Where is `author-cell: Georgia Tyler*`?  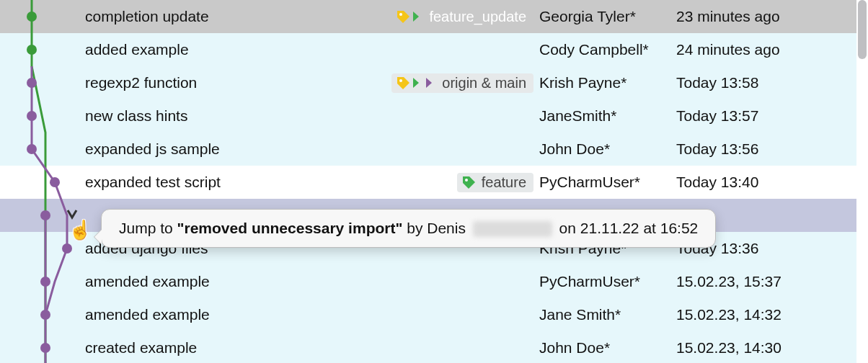
author-cell: Georgia Tyler* is located at coordinates (608, 17).